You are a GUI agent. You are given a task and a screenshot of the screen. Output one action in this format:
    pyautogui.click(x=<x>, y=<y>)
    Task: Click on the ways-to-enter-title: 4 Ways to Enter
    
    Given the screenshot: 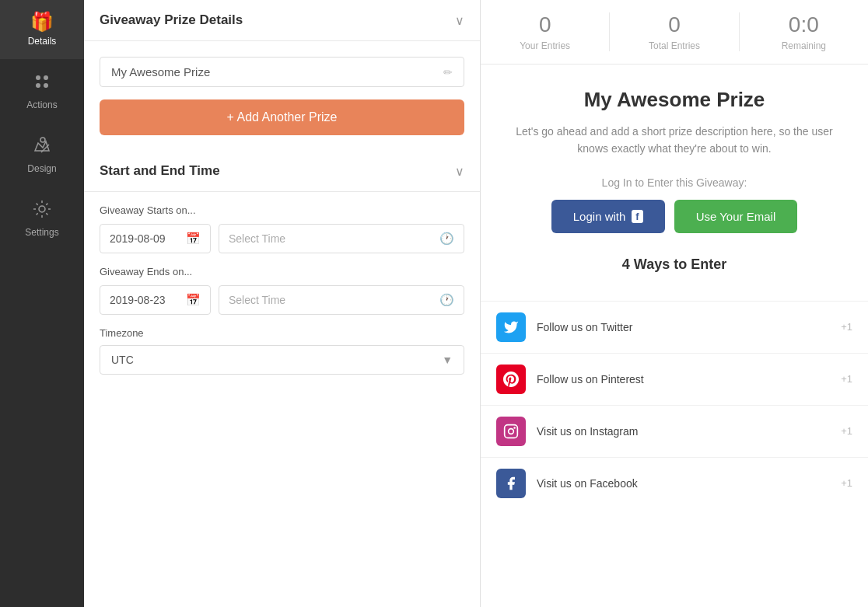 What is the action you would take?
    pyautogui.click(x=674, y=264)
    